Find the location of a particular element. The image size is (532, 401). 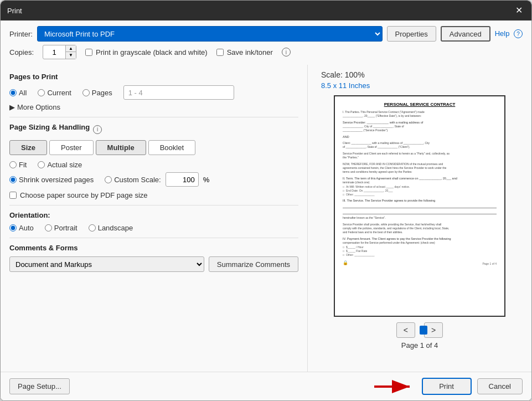

preview-section-comply: Service Provider shall provide, while pr… is located at coordinates (420, 228).